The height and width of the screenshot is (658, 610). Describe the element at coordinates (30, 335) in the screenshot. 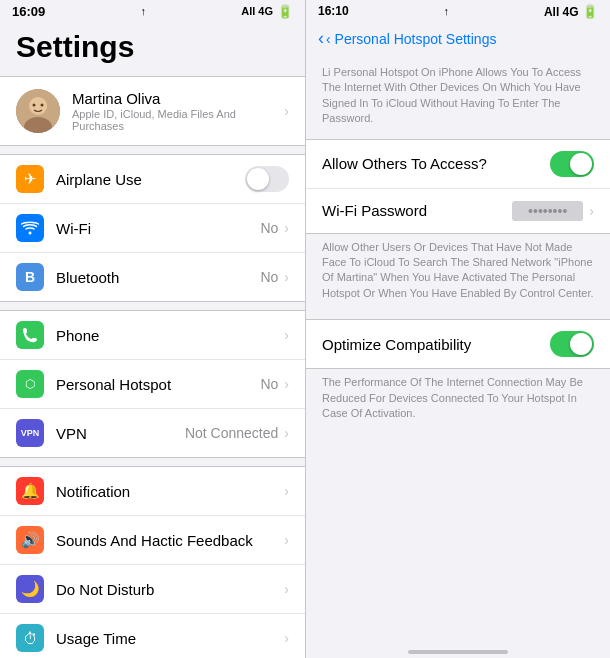

I see `phone-icon` at that location.